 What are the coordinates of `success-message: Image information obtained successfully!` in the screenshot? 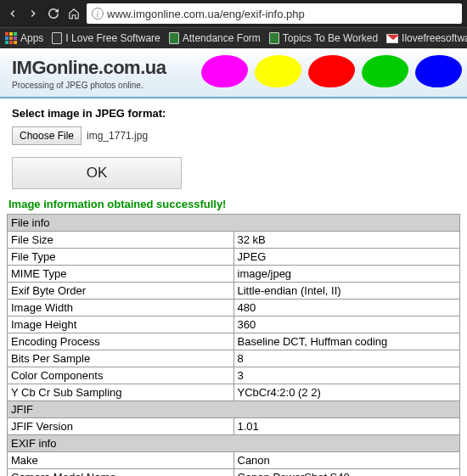 It's located at (234, 204).